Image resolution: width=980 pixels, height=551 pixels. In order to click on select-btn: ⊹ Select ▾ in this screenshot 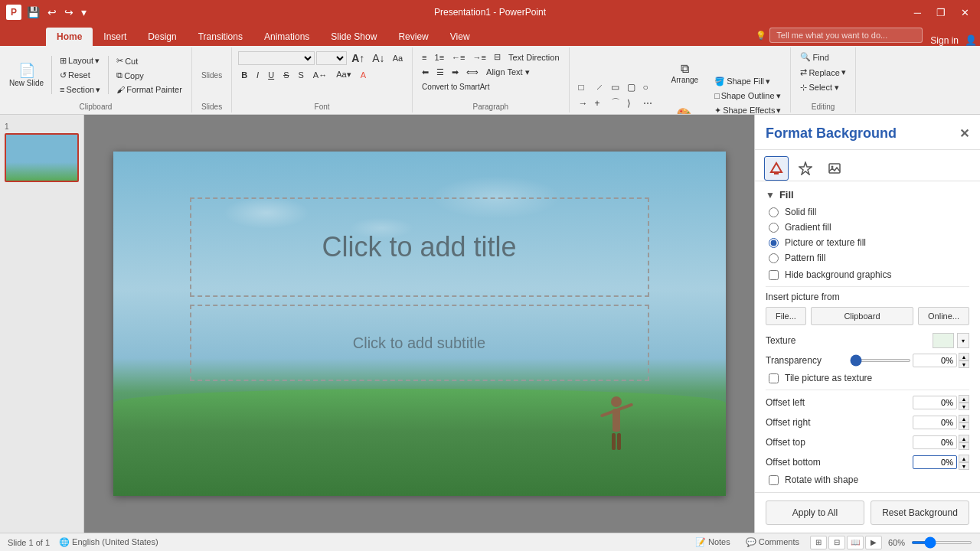, I will do `click(819, 87)`.